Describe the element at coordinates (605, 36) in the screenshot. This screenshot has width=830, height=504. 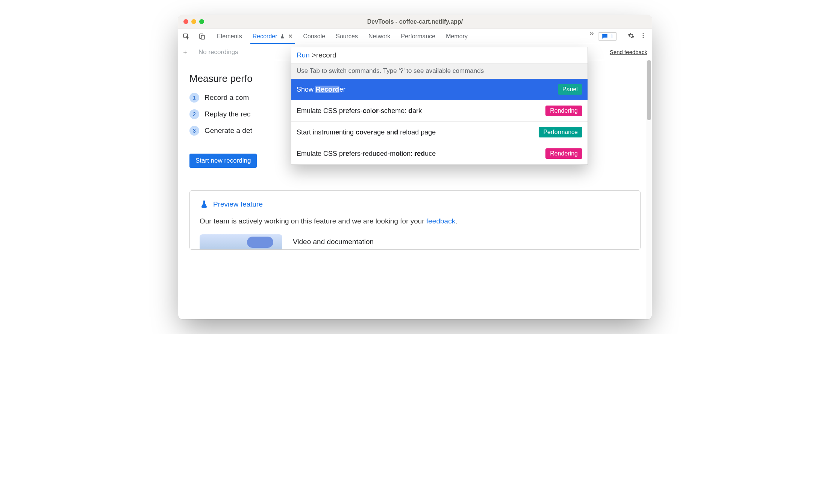
I see `message-icon` at that location.